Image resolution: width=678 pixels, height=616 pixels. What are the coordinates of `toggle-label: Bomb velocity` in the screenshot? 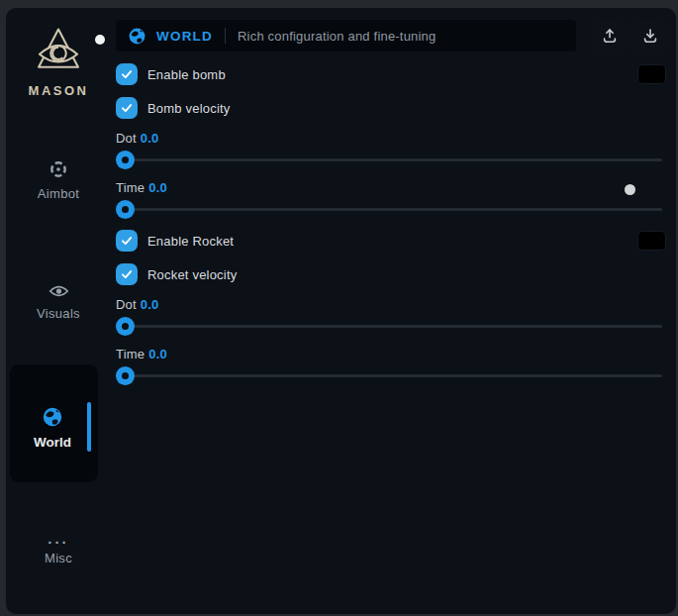 It's located at (189, 109).